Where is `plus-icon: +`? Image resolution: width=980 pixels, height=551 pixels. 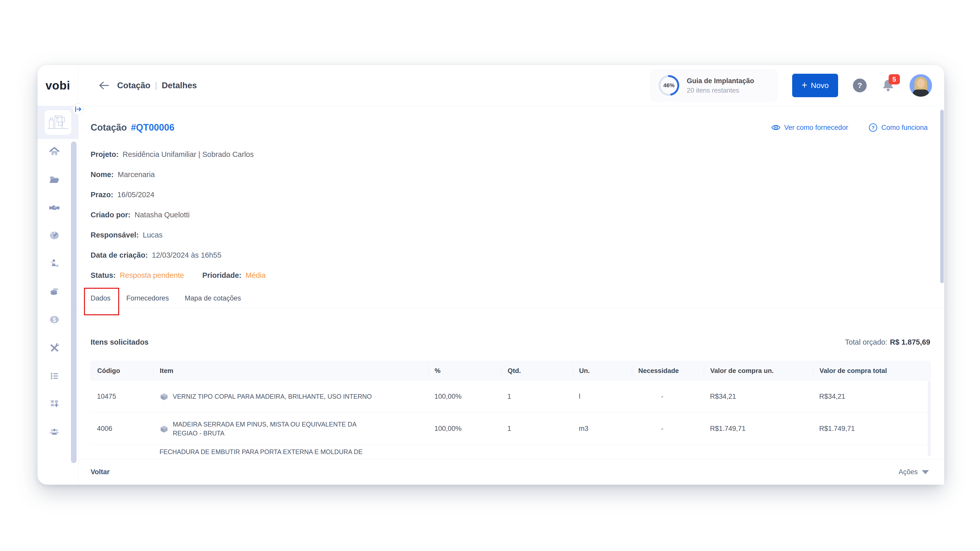 plus-icon: + is located at coordinates (804, 85).